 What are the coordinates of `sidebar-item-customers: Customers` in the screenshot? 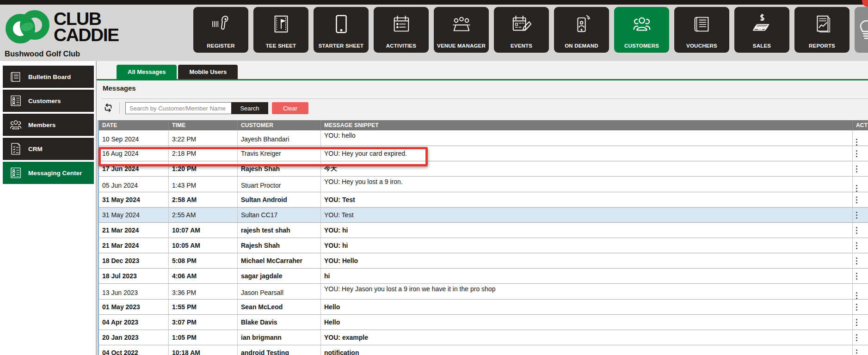 It's located at (48, 101).